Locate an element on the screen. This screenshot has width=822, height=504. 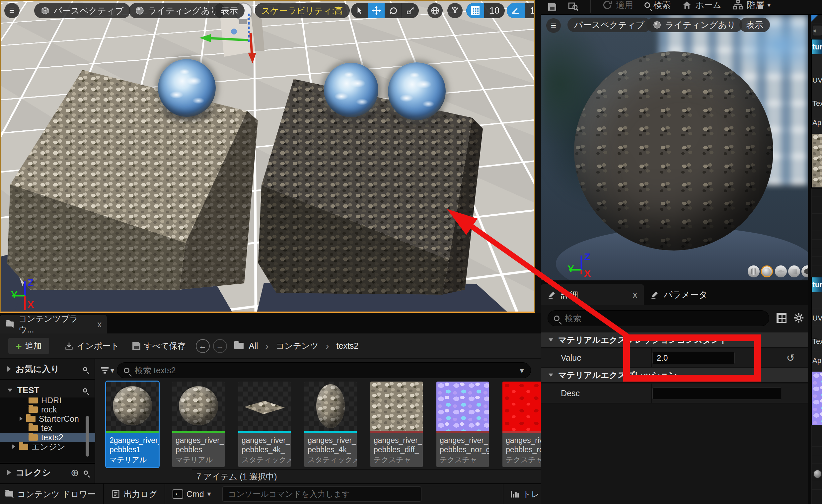
apply-button: 適用 is located at coordinates (618, 5).